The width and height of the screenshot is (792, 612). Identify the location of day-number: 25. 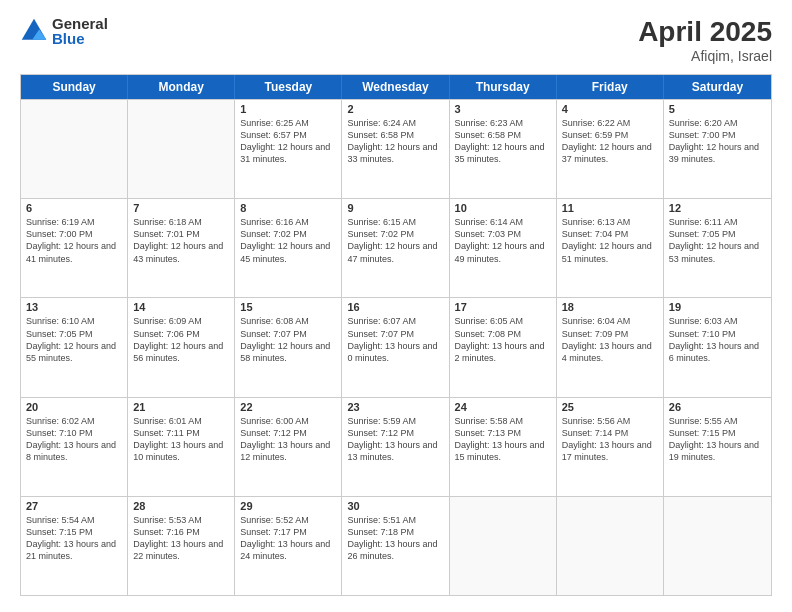
(610, 407).